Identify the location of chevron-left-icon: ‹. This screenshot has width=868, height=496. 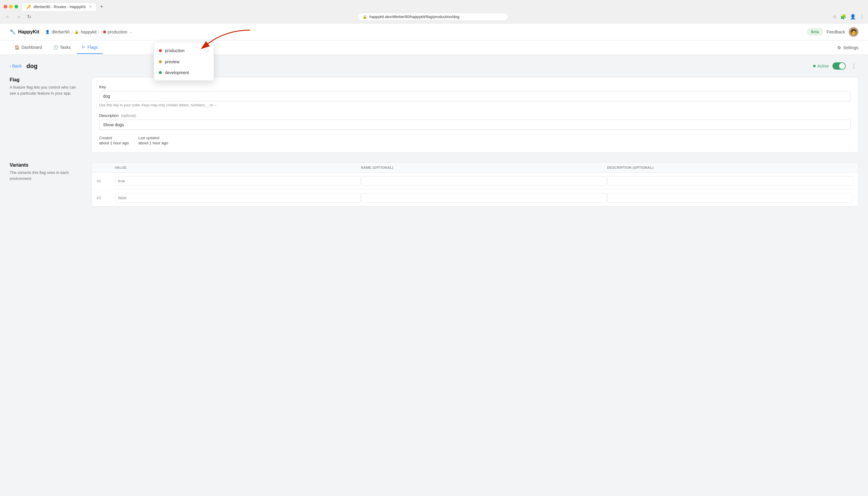
(10, 66).